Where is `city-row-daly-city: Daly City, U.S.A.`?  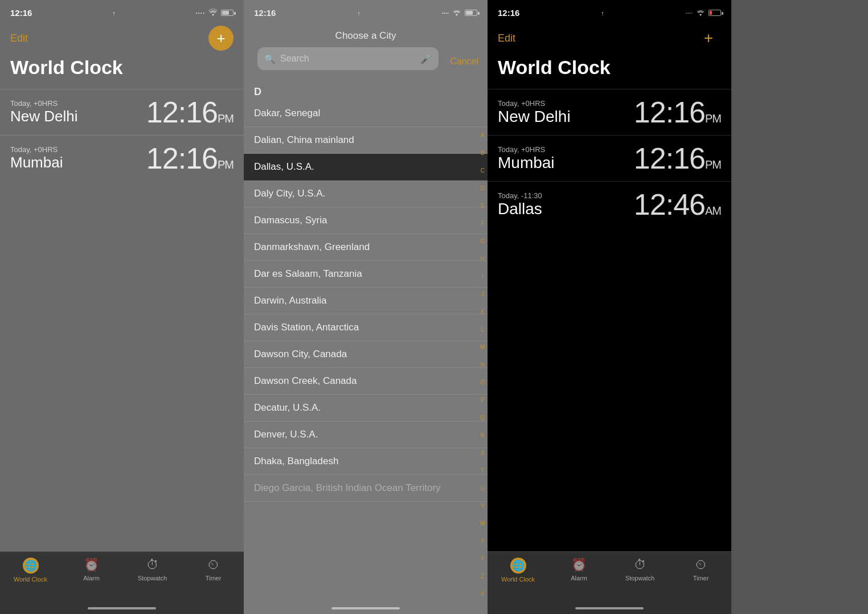 city-row-daly-city: Daly City, U.S.A. is located at coordinates (366, 194).